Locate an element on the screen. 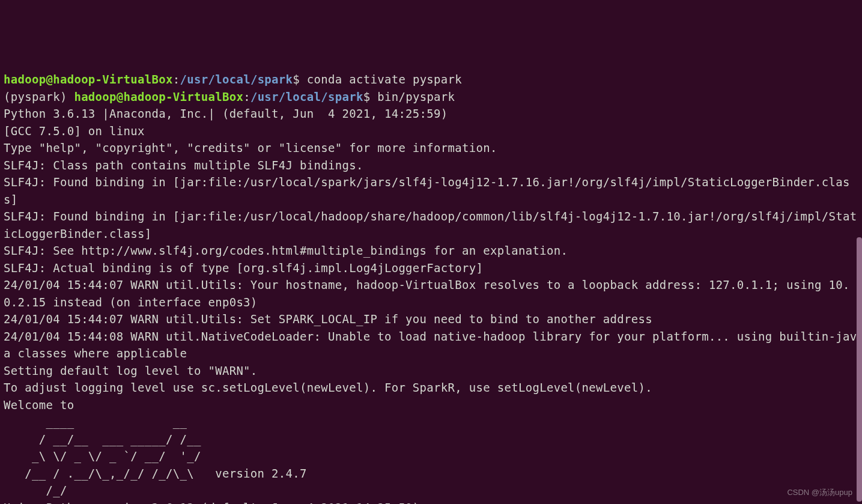  command-text: conda activate pyspark is located at coordinates (384, 79).